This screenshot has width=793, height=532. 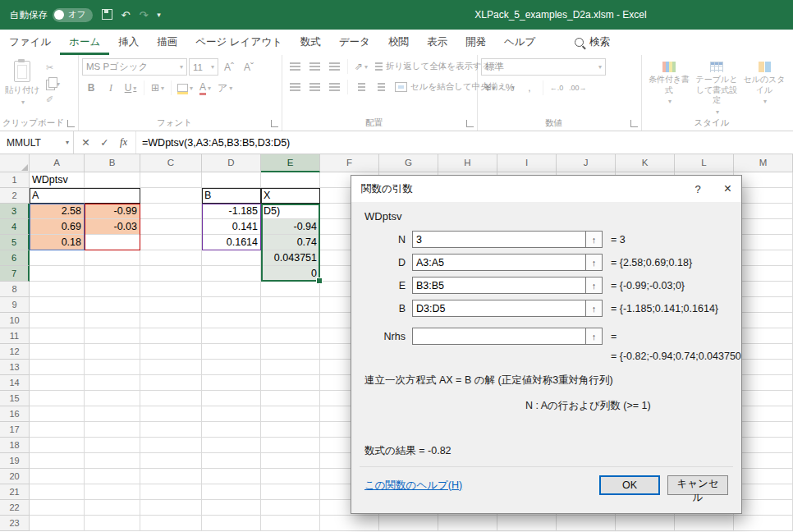 I want to click on cell-F23, so click(x=350, y=524).